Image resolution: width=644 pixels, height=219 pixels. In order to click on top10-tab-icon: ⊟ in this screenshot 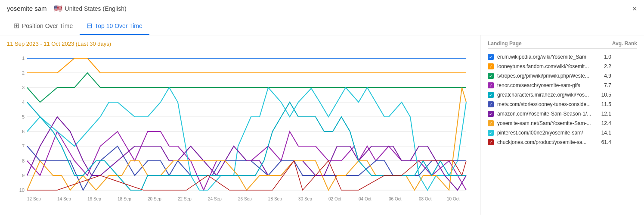, I will do `click(90, 26)`.